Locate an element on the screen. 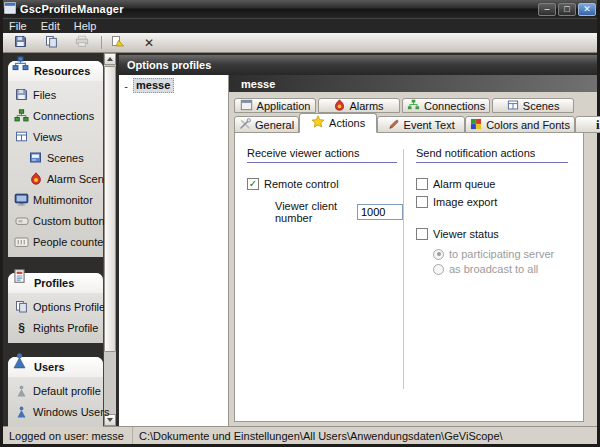  sidebar-item-alarm-scenes: Alarm Scenes is located at coordinates (56, 178).